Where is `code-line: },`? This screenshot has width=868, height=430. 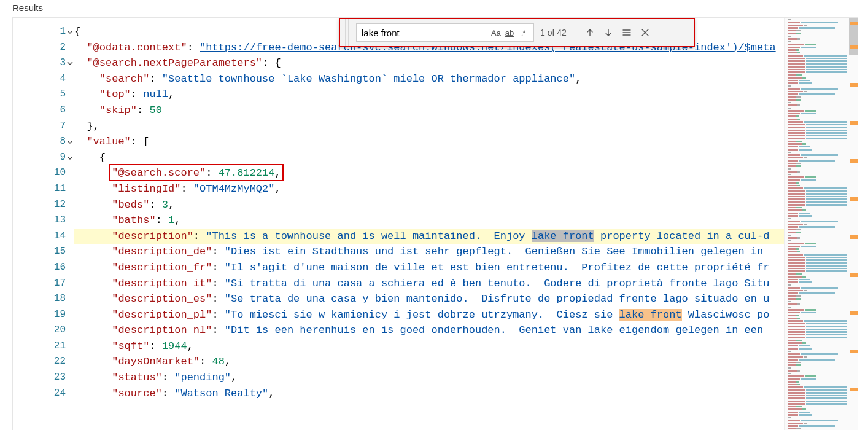
code-line: }, is located at coordinates (429, 127).